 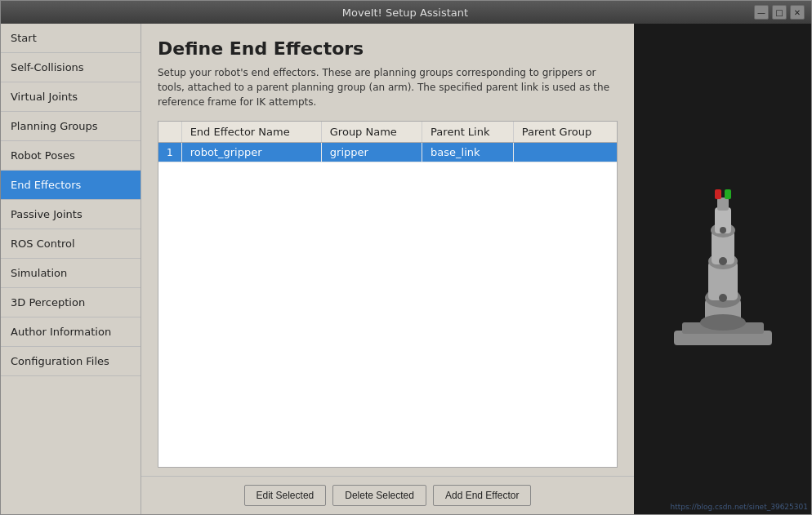 I want to click on cell-parent-group, so click(x=565, y=153).